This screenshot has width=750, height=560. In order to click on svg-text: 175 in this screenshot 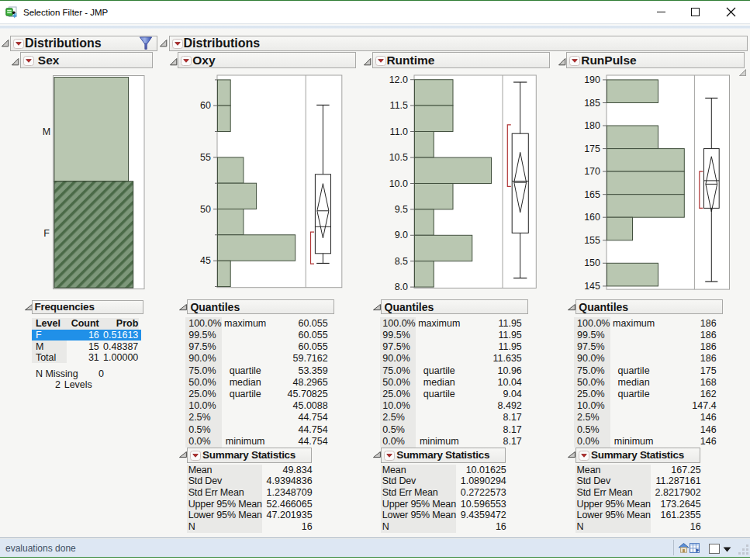, I will do `click(593, 148)`.